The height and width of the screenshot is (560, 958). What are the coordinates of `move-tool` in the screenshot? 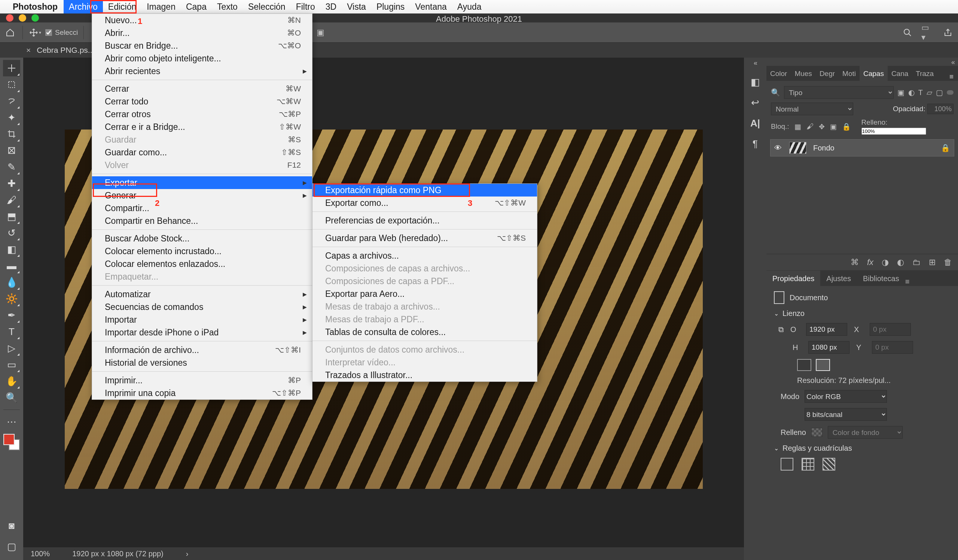 It's located at (11, 68).